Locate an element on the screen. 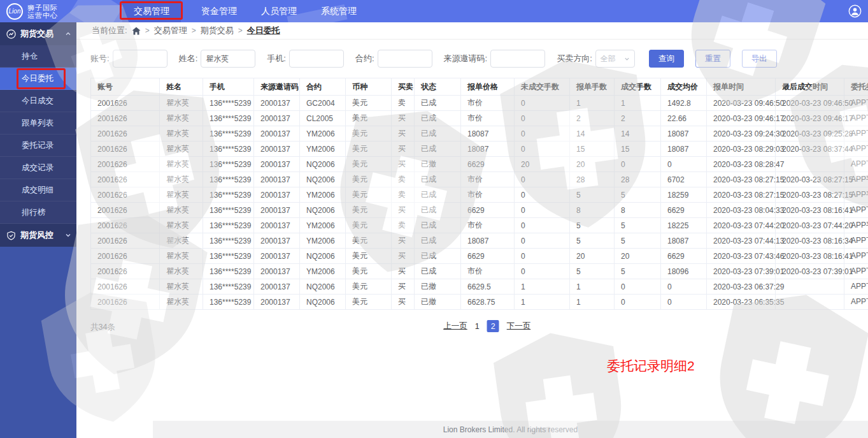  lion-logo-icon: Lion is located at coordinates (15, 11).